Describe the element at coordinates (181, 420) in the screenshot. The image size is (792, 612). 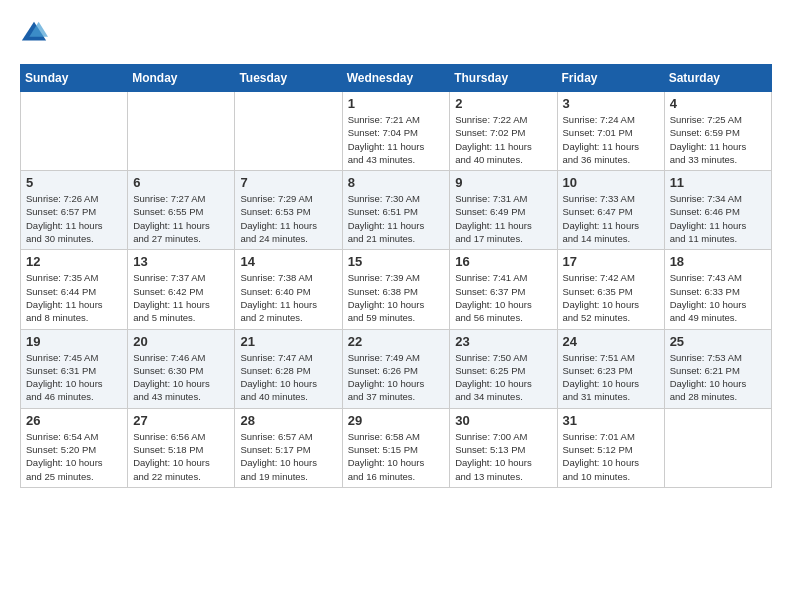
I see `day-number: 27` at that location.